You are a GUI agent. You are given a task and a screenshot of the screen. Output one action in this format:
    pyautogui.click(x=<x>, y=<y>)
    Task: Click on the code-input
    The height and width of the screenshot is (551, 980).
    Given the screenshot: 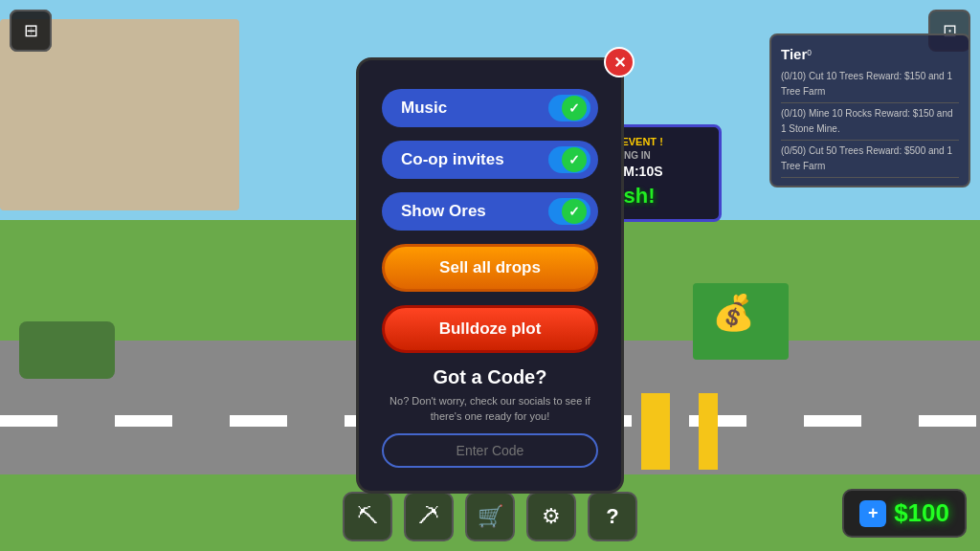 What is the action you would take?
    pyautogui.click(x=490, y=451)
    